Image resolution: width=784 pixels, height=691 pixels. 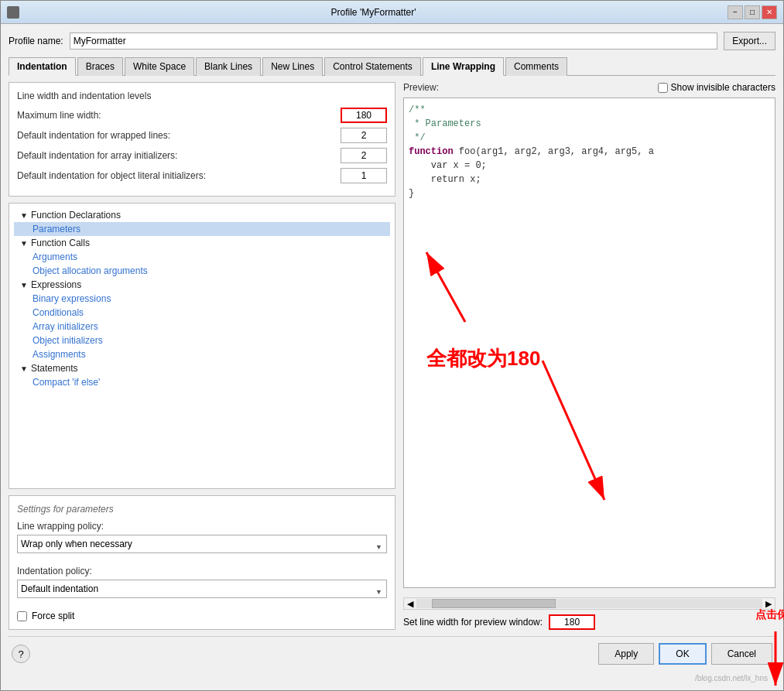 What do you see at coordinates (590, 604) in the screenshot?
I see `scroll-track` at bounding box center [590, 604].